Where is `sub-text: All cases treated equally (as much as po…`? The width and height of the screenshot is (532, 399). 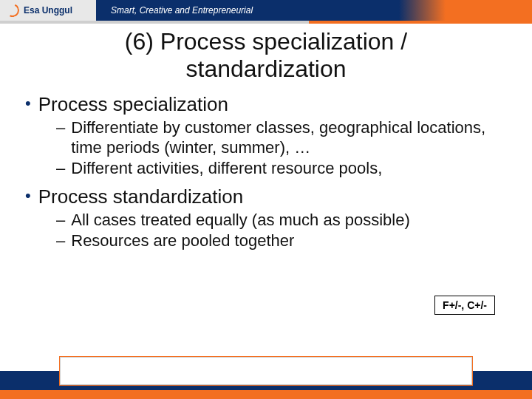 sub-text: All cases treated equally (as much as po… is located at coordinates (290, 220).